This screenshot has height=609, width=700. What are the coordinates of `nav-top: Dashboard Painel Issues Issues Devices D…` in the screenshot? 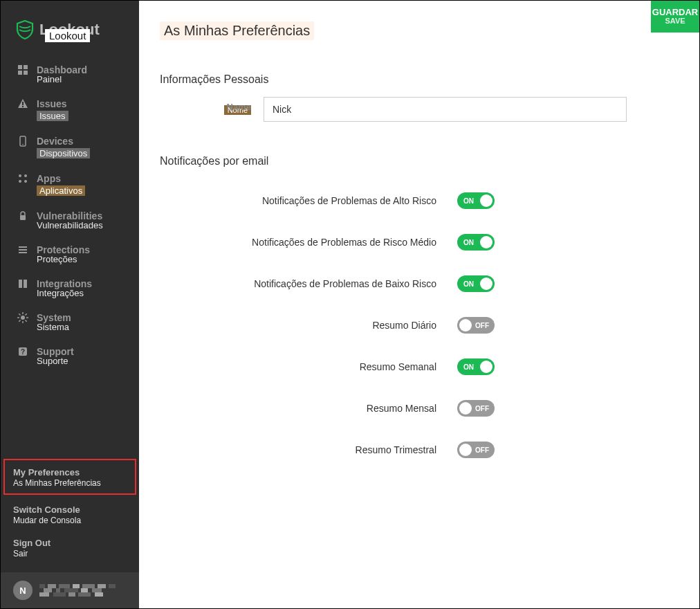 It's located at (70, 215).